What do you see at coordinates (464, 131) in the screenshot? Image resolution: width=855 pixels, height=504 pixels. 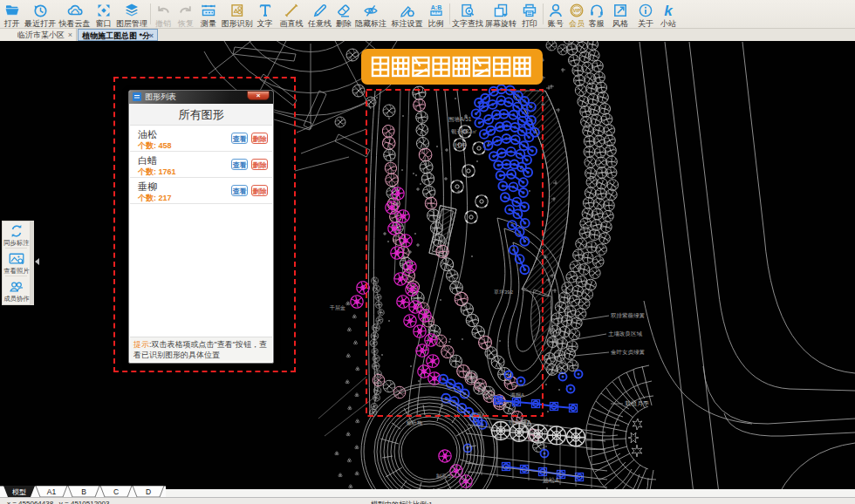 I see `svg-text: 银杏682㎡` at bounding box center [464, 131].